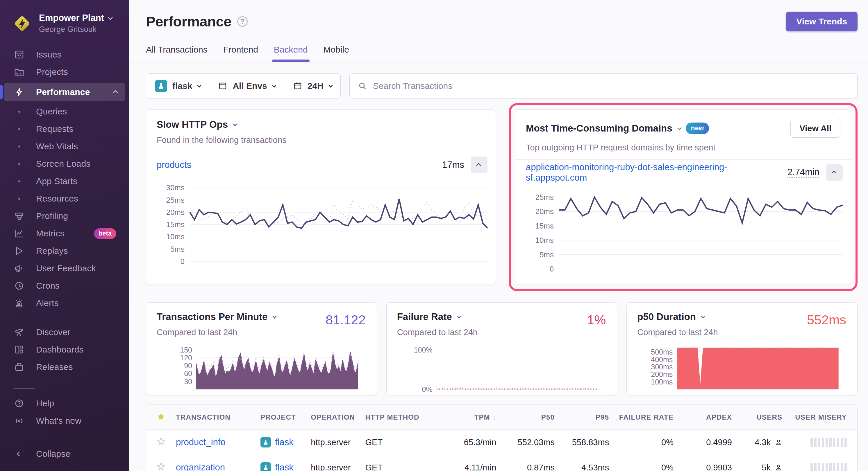 The height and width of the screenshot is (471, 868). What do you see at coordinates (815, 417) in the screenshot?
I see `col-user-misery: USER MISERY` at bounding box center [815, 417].